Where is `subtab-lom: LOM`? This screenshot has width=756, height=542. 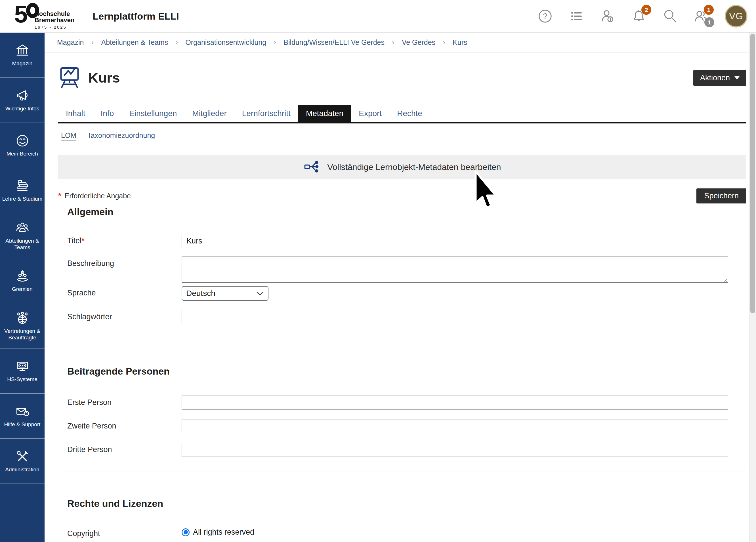
subtab-lom: LOM is located at coordinates (69, 135).